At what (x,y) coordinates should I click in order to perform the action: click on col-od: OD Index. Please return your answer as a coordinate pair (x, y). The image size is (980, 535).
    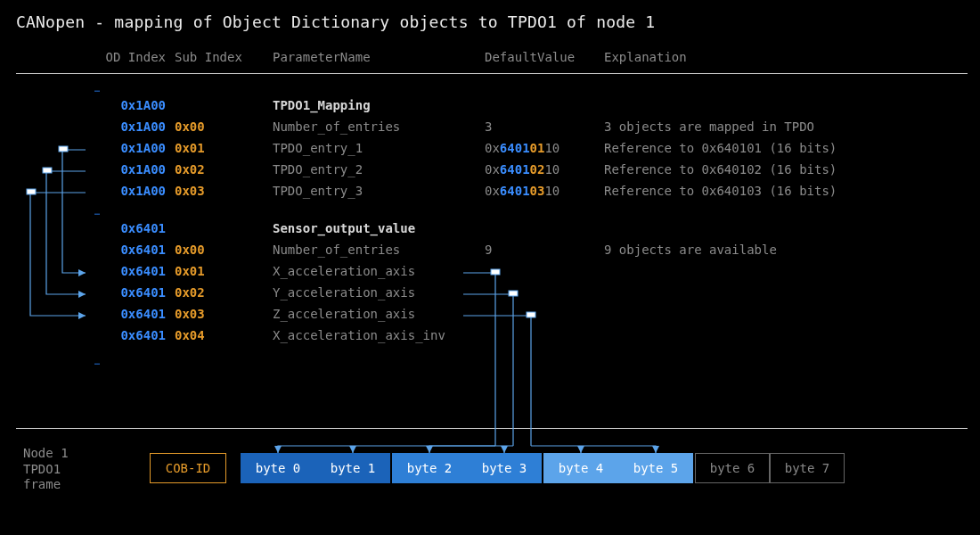
    Looking at the image, I should click on (126, 57).